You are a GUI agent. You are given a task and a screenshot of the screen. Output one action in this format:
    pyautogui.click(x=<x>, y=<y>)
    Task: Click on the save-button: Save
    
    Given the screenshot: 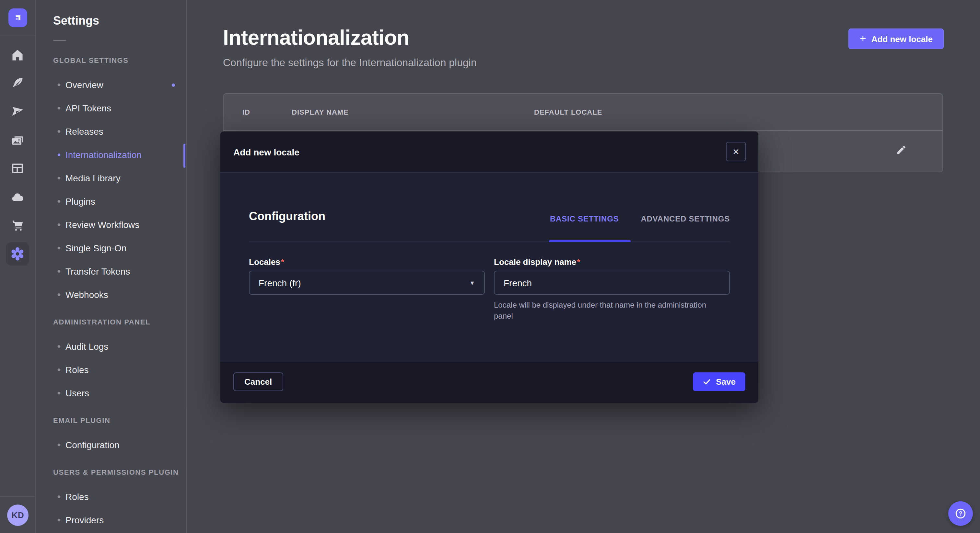 What is the action you would take?
    pyautogui.click(x=719, y=382)
    